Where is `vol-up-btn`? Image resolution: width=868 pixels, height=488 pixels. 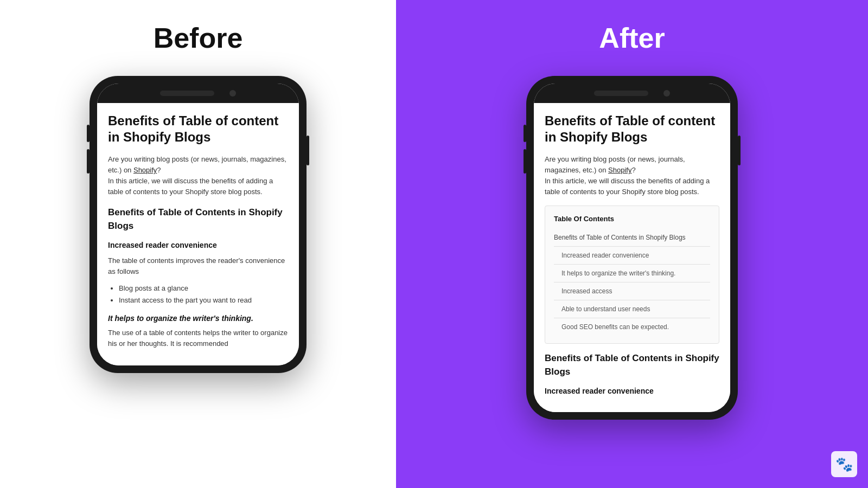
vol-up-btn is located at coordinates (88, 133).